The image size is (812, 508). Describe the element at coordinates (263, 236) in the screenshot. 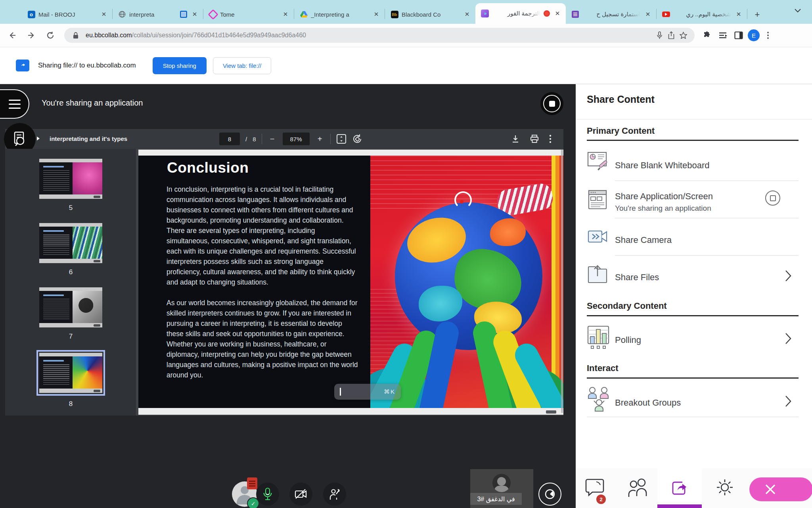

I see `slide-paragraph-1: In conclusion, interpreting is a crucial…` at that location.